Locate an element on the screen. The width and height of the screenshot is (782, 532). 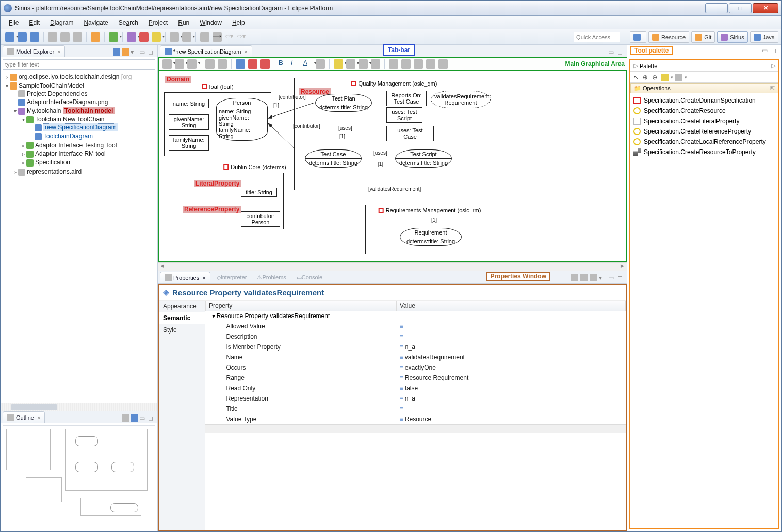
select-button is located at coordinates (180, 64).